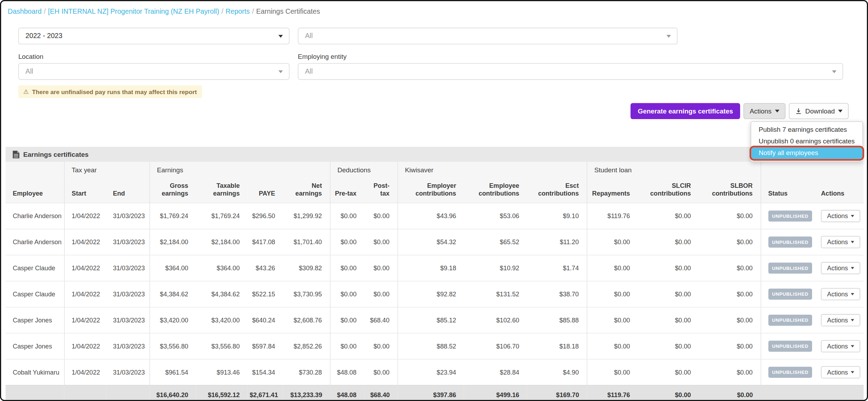 The width and height of the screenshot is (868, 401). Describe the element at coordinates (435, 346) in the screenshot. I see `table-row: Casper Jones1/04/202231/03/2023$3,556.80…` at that location.